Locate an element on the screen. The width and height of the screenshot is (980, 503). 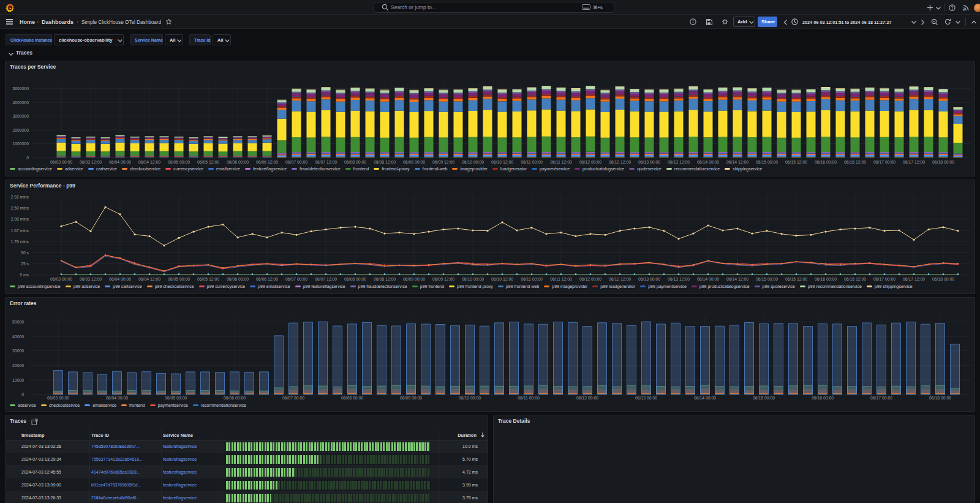
svg-text: 4000000 is located at coordinates (21, 103).